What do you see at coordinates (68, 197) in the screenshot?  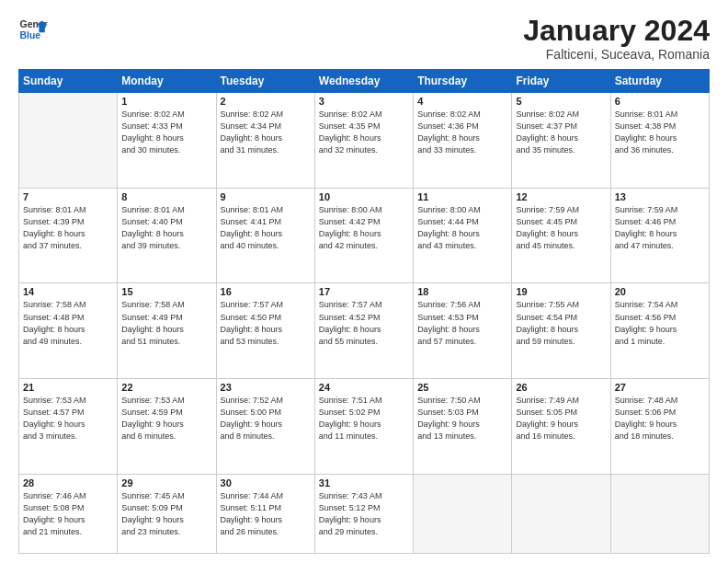 I see `day-number: 7` at bounding box center [68, 197].